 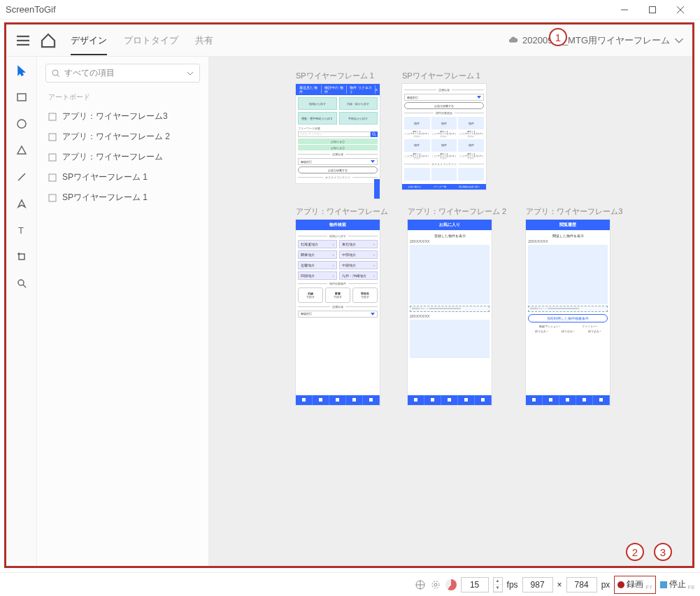 What do you see at coordinates (22, 230) in the screenshot?
I see `text-tool-icon: T` at bounding box center [22, 230].